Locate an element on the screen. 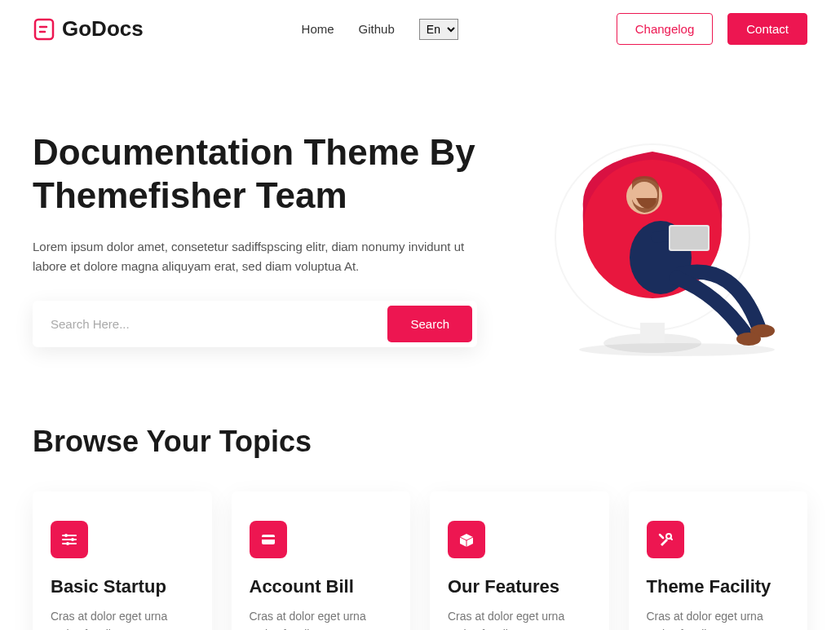 The image size is (840, 630). tools-icon is located at coordinates (665, 540).